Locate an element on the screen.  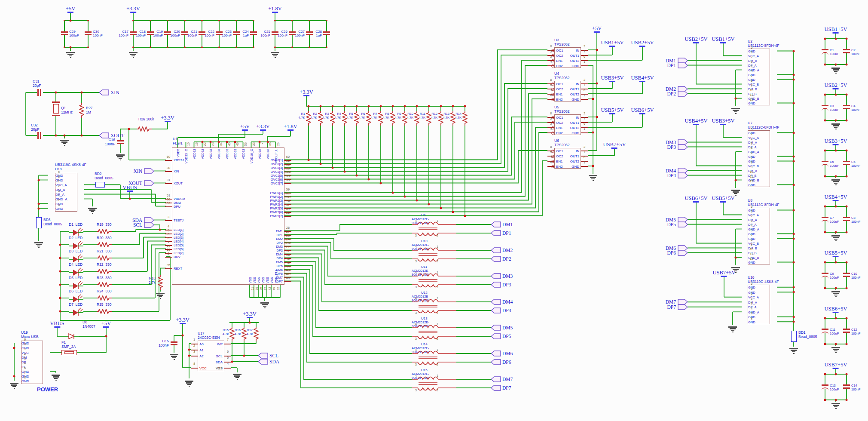
capacitor: C30100nF is located at coordinates (88, 34).